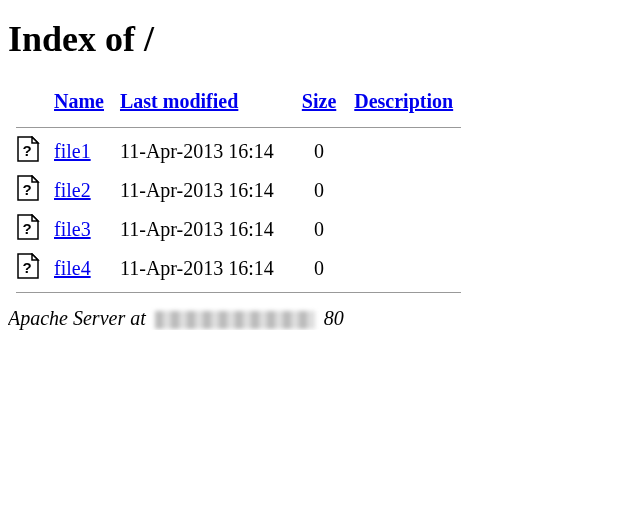 The image size is (644, 522). I want to click on file-link: file1, so click(72, 151).